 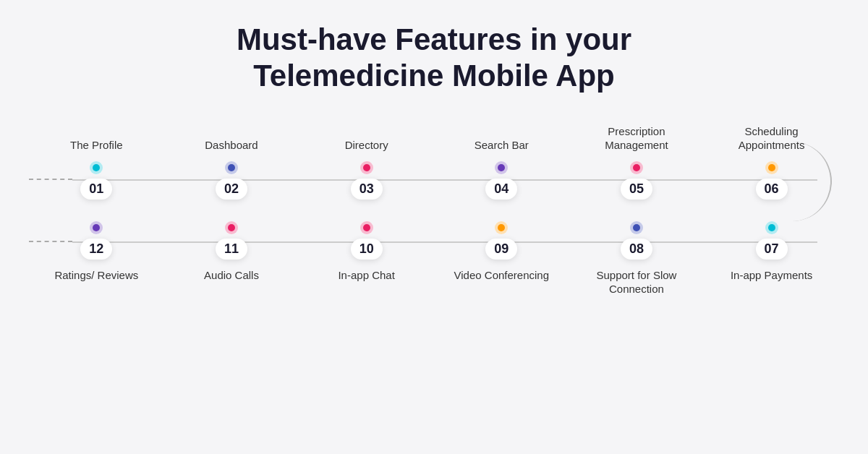 What do you see at coordinates (367, 189) in the screenshot?
I see `number-badge-03: 03` at bounding box center [367, 189].